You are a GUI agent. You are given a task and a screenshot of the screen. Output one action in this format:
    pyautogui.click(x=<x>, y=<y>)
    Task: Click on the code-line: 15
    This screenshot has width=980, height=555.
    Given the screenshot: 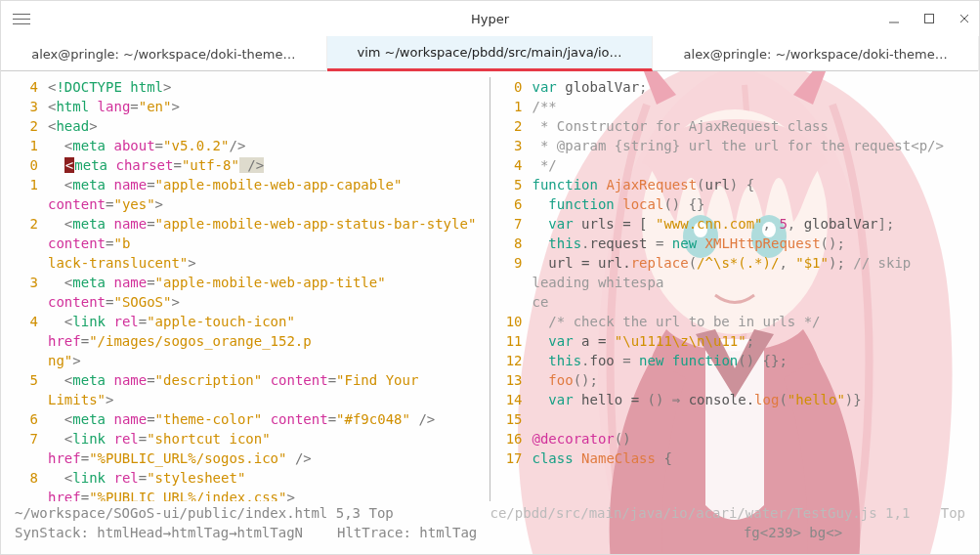 What is the action you would take?
    pyautogui.click(x=733, y=419)
    